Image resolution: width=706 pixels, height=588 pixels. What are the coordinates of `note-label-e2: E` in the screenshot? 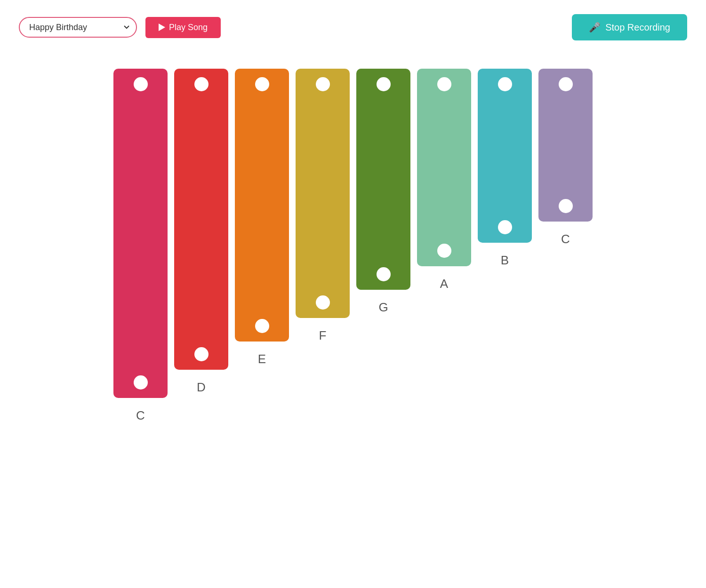 It's located at (262, 359).